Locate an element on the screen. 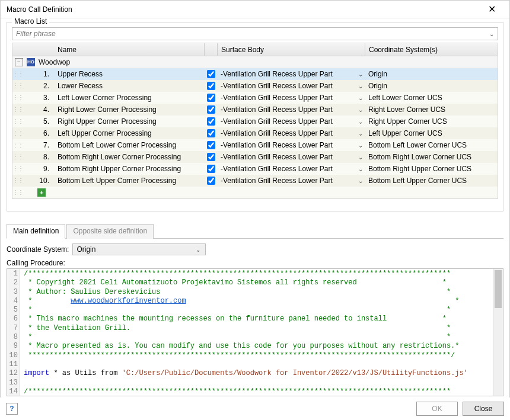 The image size is (510, 420). row-name: Left Lower Corner Processing is located at coordinates (128, 98).